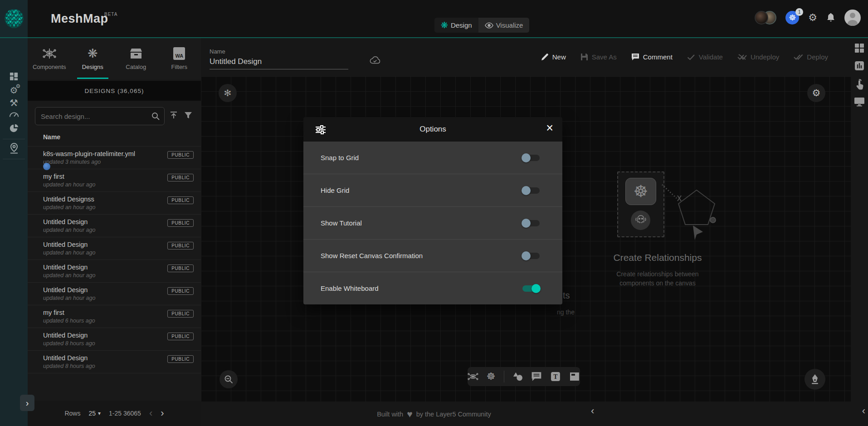 The image size is (868, 426). Describe the element at coordinates (853, 18) in the screenshot. I see `user-avatar` at that location.